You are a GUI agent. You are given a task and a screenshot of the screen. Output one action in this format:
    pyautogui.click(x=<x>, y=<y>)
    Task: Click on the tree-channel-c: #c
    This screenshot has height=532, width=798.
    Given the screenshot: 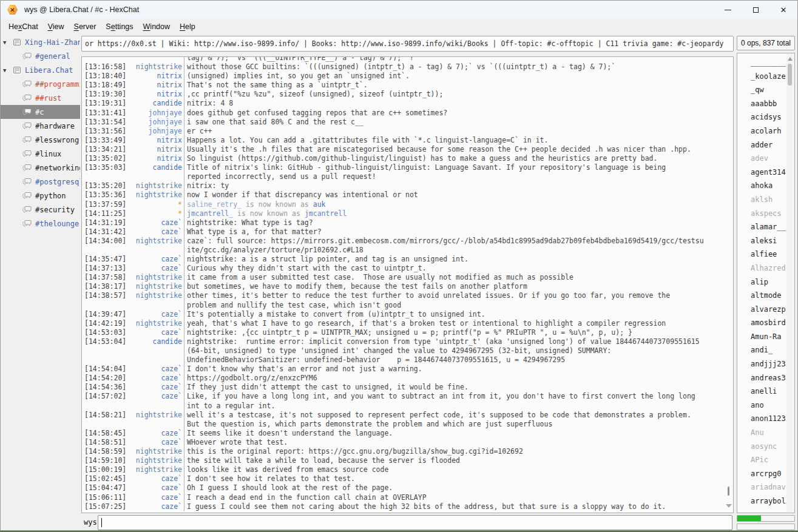 What is the action you would take?
    pyautogui.click(x=40, y=112)
    